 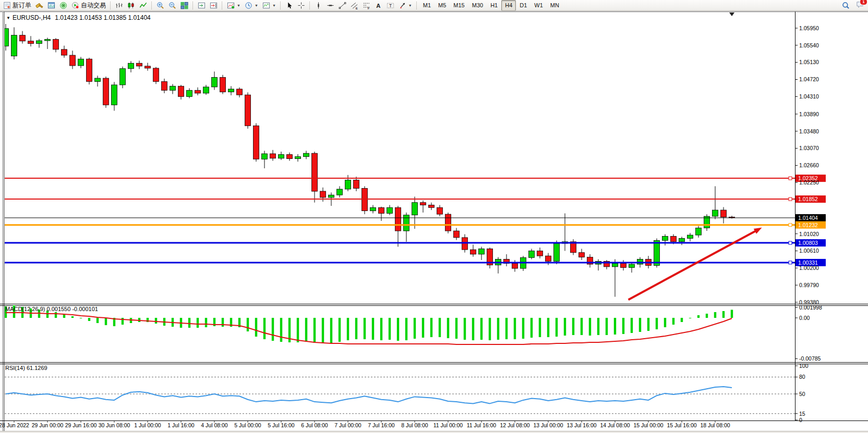 What do you see at coordinates (405, 5) in the screenshot?
I see `arrows-tool: ▼` at bounding box center [405, 5].